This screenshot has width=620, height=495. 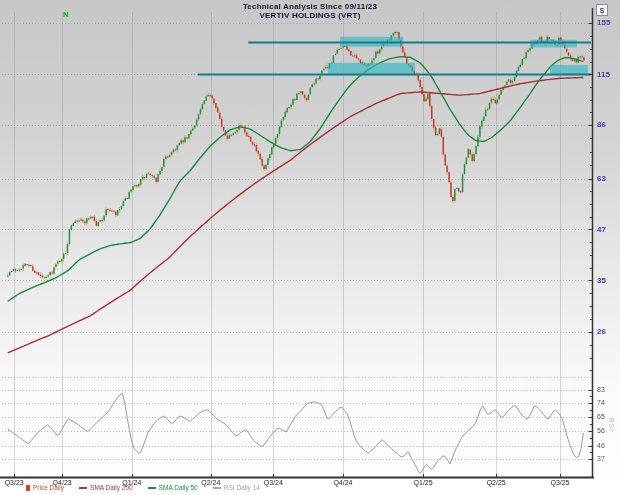 What do you see at coordinates (173, 488) in the screenshot?
I see `legend-item: SMA Daily 50` at bounding box center [173, 488].